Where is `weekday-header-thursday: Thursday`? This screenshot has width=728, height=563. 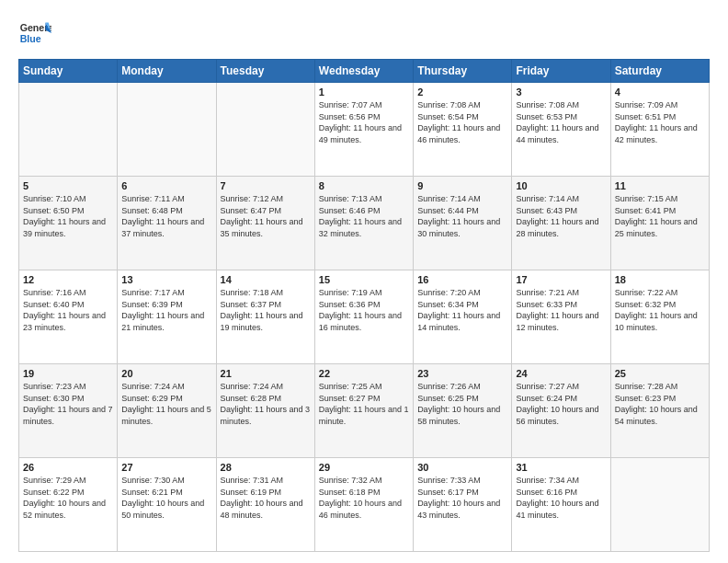 weekday-header-thursday: Thursday is located at coordinates (463, 72).